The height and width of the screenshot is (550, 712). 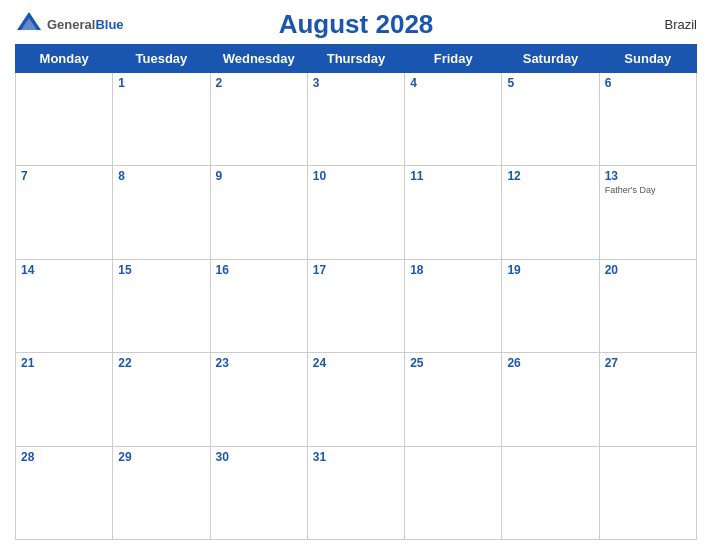 I want to click on day-number: 17, so click(x=356, y=270).